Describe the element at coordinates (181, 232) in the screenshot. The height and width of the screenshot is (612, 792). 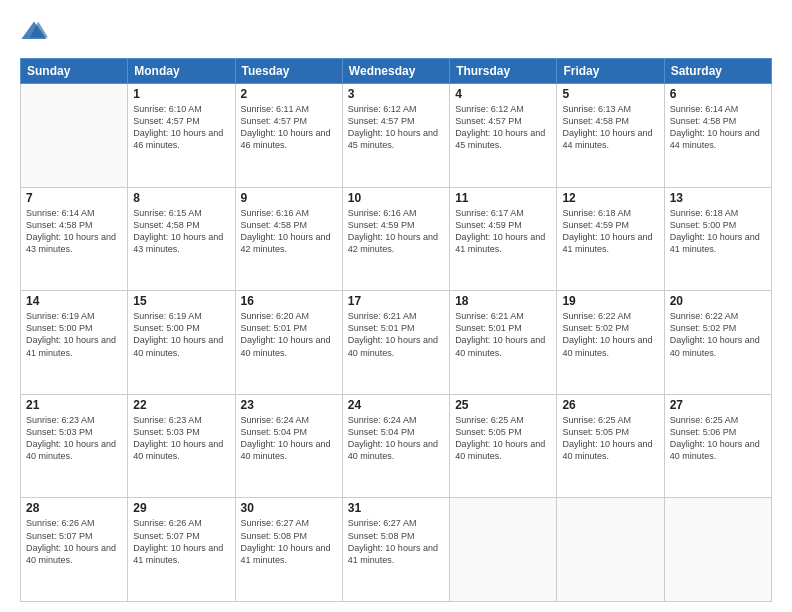
I see `day-info: Sunrise: 6:15 AMSunset: 4:58 PMDaylight:…` at that location.